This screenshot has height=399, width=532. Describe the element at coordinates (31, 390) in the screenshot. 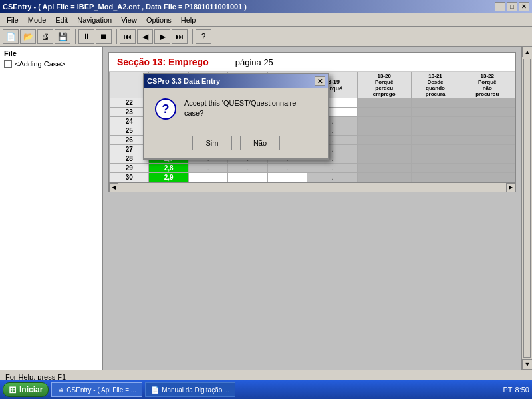

I see `start-label: Iniciar` at that location.